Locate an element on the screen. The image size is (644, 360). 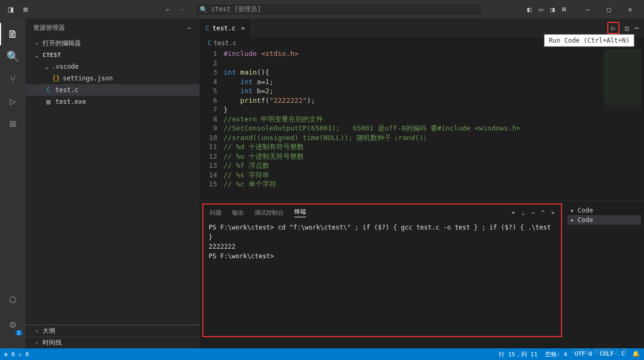
tab-more-icon: ⋯ is located at coordinates (637, 28).